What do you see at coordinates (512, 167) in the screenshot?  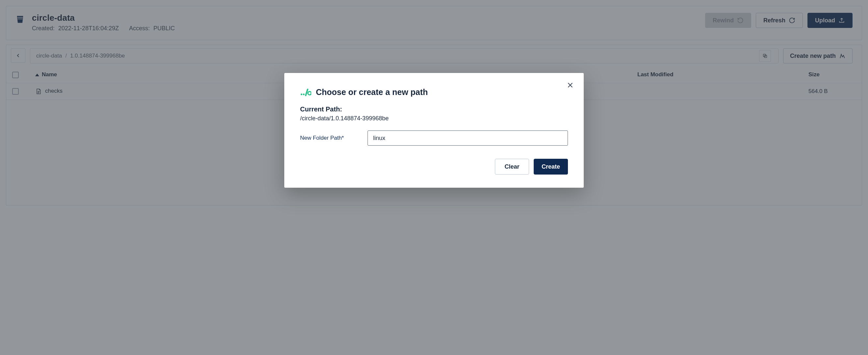 I see `clear-button: Clear` at bounding box center [512, 167].